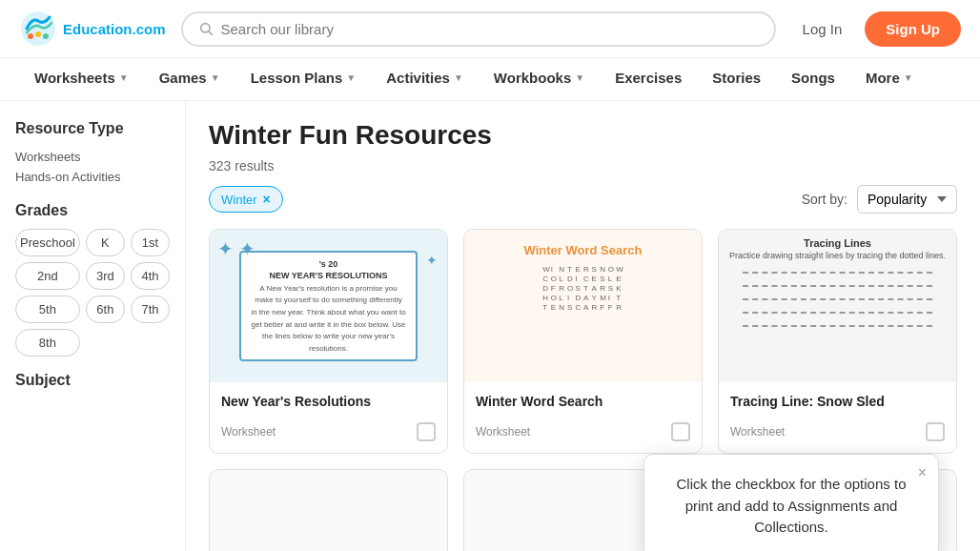 Image resolution: width=980 pixels, height=551 pixels. I want to click on page-title: Winter Fun Resources, so click(583, 135).